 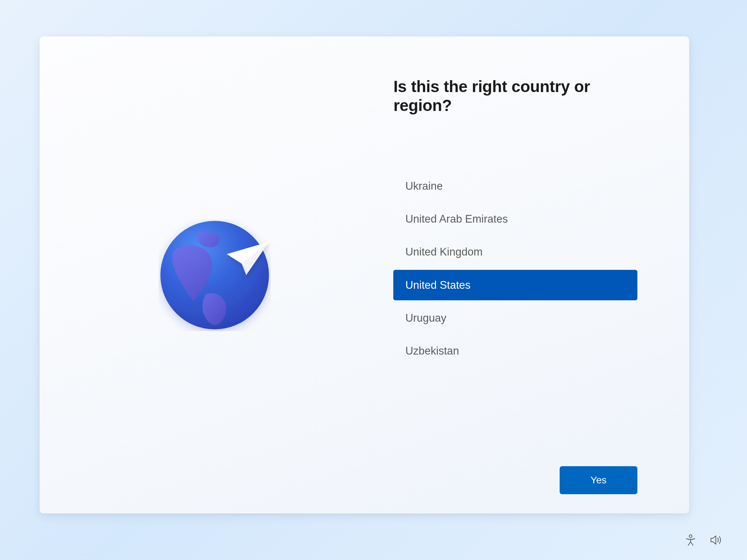 I want to click on volume-icon, so click(x=716, y=540).